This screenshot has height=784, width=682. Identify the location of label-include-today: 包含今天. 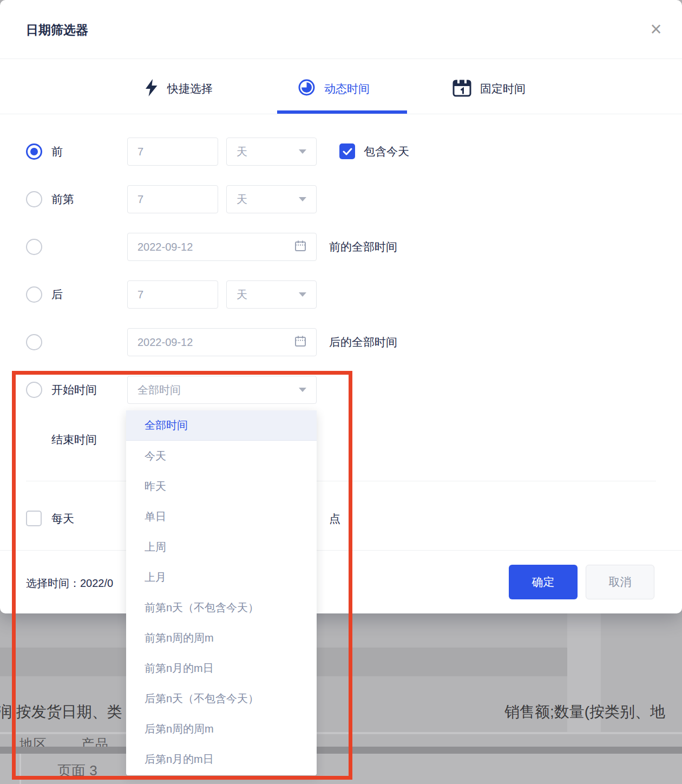
(386, 152).